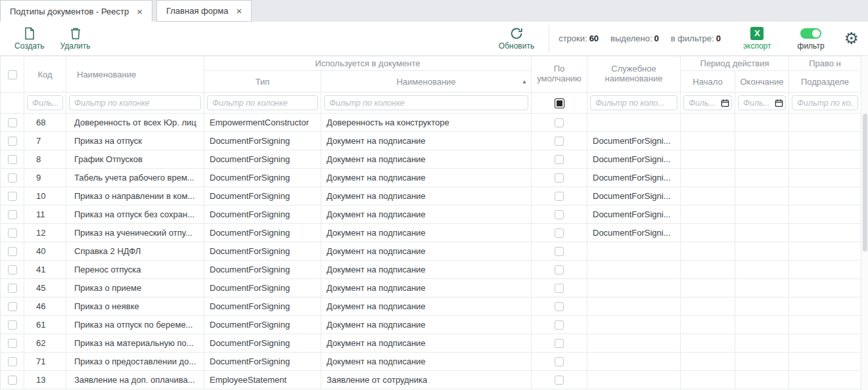 Image resolution: width=868 pixels, height=390 pixels. What do you see at coordinates (633, 102) in the screenshot?
I see `filter-input-service` at bounding box center [633, 102].